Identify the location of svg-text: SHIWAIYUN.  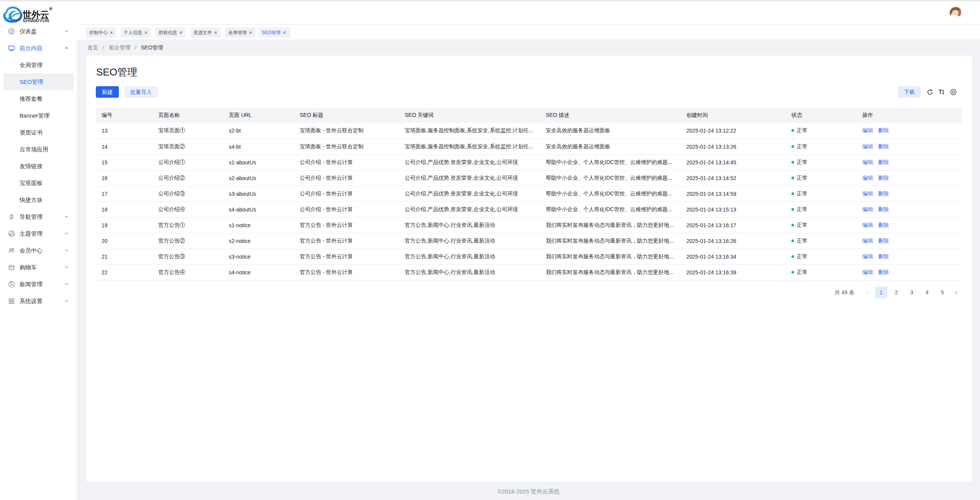
(36, 21).